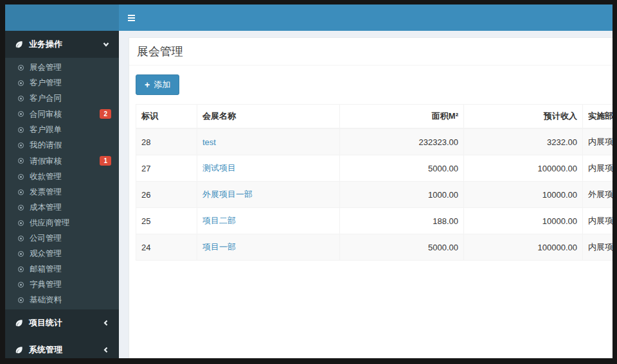  I want to click on sidebar-section-label: 系统管理, so click(46, 350).